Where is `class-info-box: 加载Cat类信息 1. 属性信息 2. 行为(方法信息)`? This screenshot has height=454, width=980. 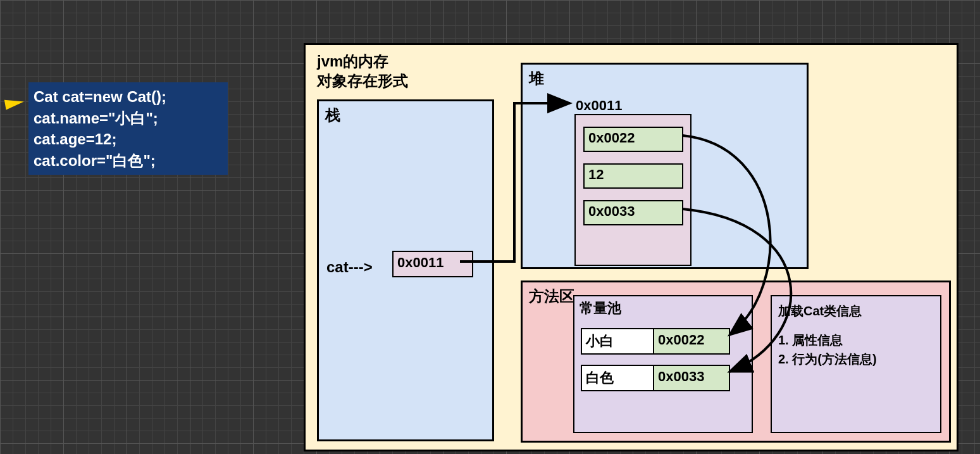 class-info-box: 加载Cat类信息 1. 属性信息 2. 行为(方法信息) is located at coordinates (856, 364).